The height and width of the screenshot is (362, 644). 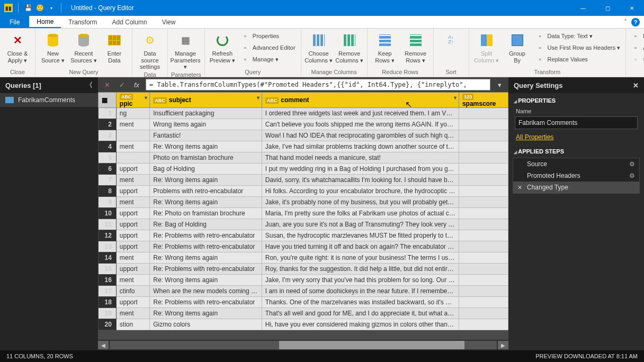 I want to click on table-row: 12upportRe: Problems with retro-encabula…, so click(x=303, y=236).